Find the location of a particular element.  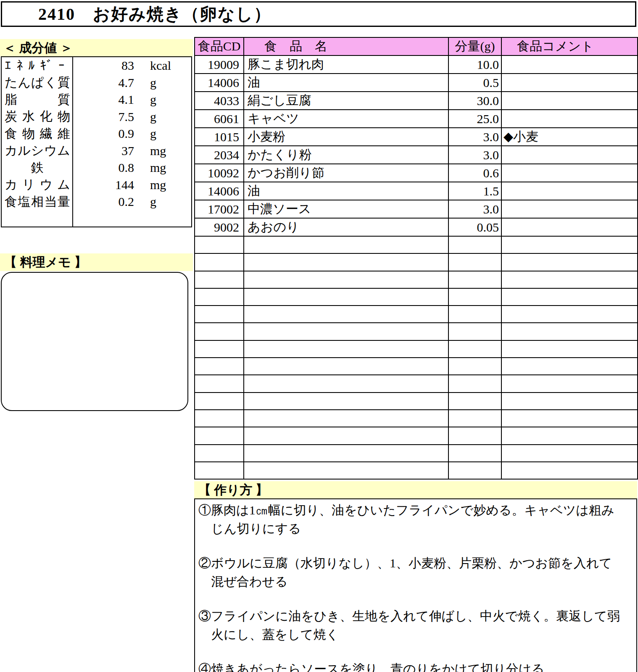

nutrition-value: 7.5 is located at coordinates (103, 117).